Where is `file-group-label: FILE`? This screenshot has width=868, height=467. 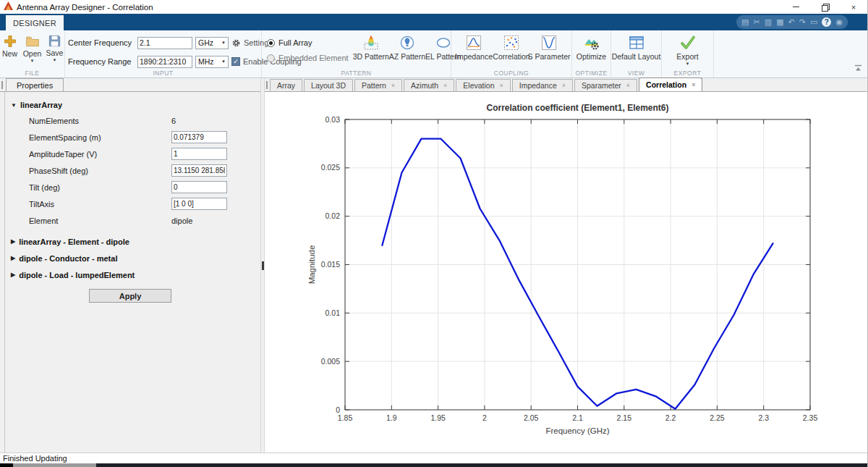 file-group-label: FILE is located at coordinates (32, 73).